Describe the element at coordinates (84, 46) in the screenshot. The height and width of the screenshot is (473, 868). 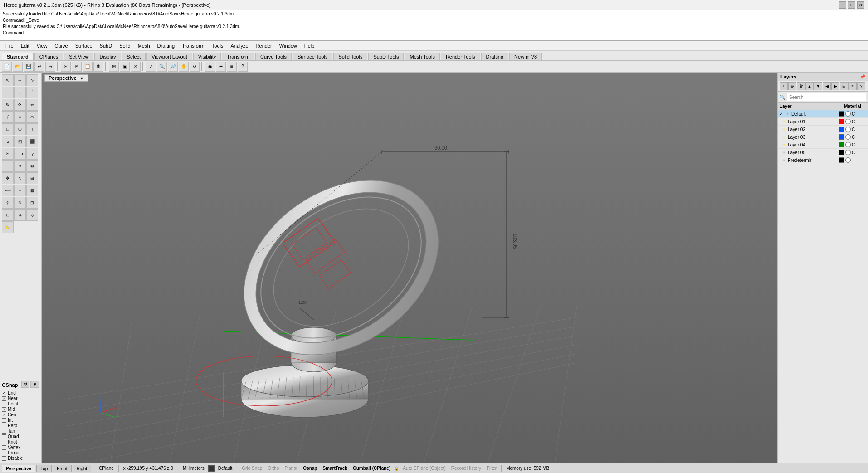
I see `menu-surface: Surface` at that location.